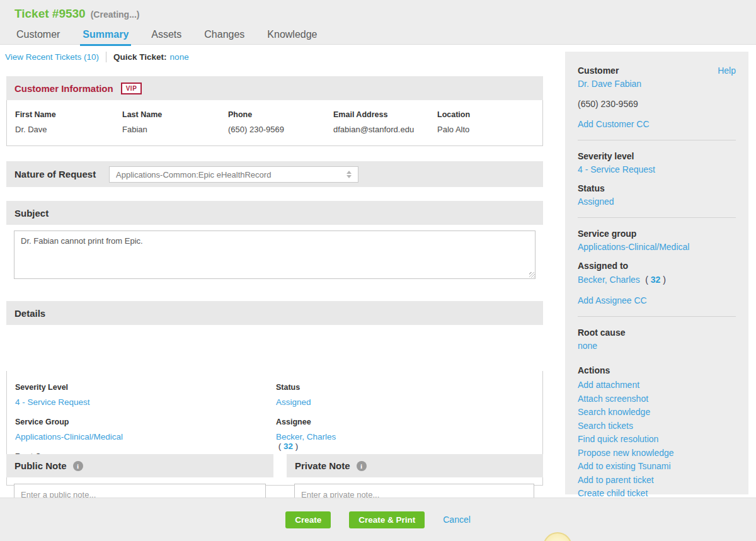 This screenshot has height=541, width=756. What do you see at coordinates (656, 124) in the screenshot?
I see `add-customer-cc-link: Add Customer CC` at bounding box center [656, 124].